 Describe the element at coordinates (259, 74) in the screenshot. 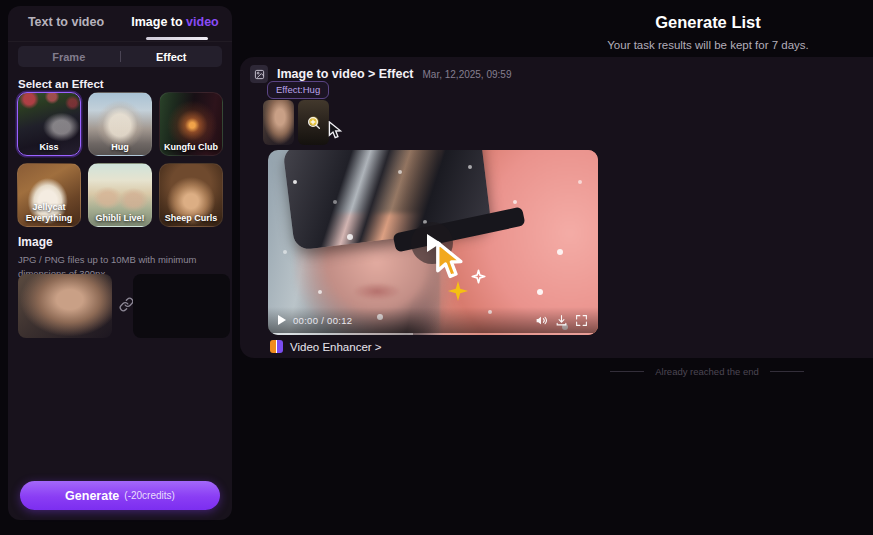

I see `image-to-video-icon` at that location.